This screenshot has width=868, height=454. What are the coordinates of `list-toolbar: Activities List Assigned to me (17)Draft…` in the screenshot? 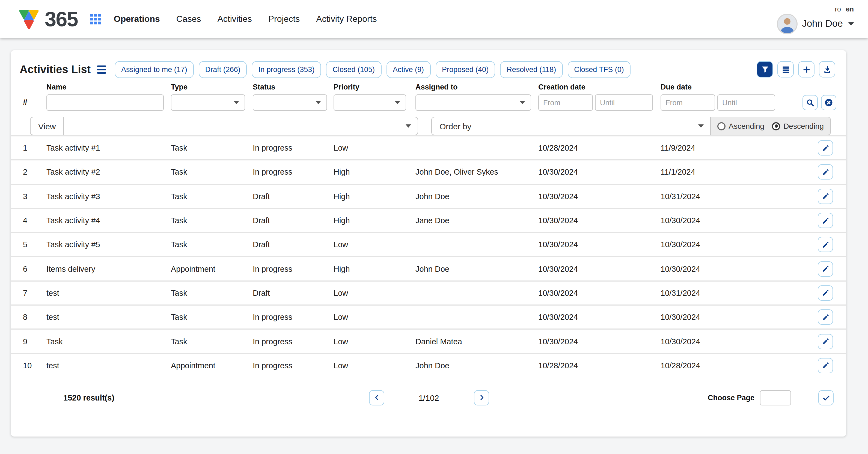 It's located at (429, 65).